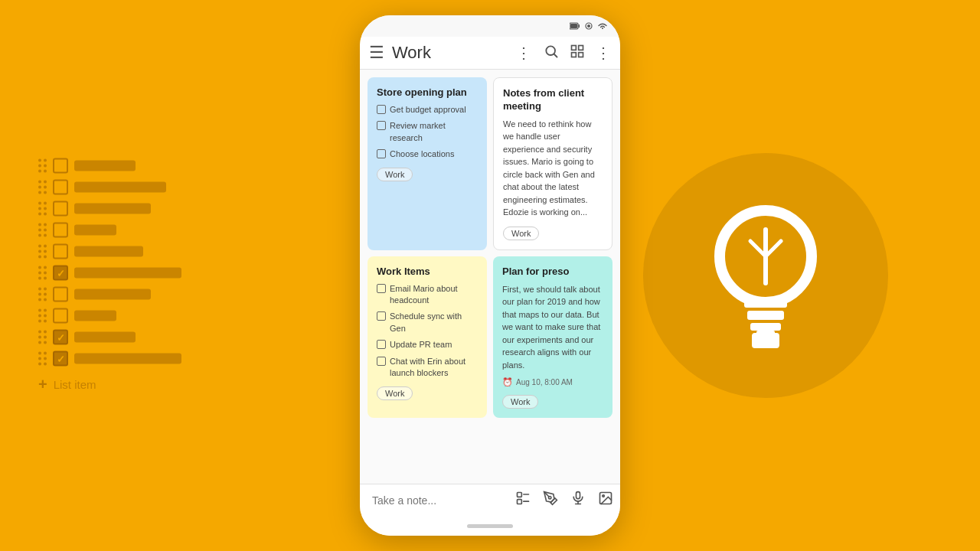 The width and height of the screenshot is (980, 551). Describe the element at coordinates (550, 500) in the screenshot. I see `draw-icon` at that location.